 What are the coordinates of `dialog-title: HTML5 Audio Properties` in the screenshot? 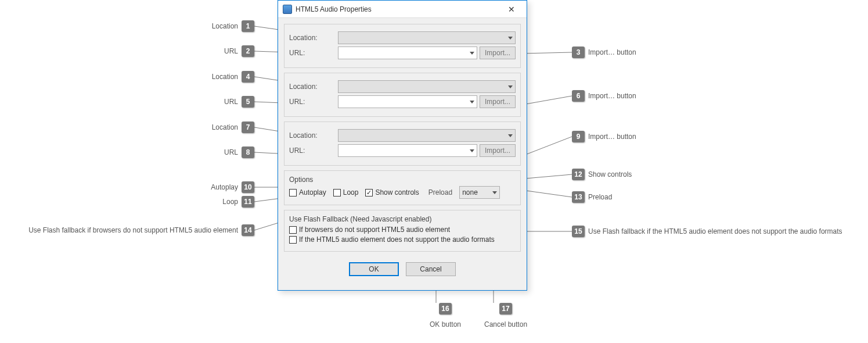 It's located at (333, 9).